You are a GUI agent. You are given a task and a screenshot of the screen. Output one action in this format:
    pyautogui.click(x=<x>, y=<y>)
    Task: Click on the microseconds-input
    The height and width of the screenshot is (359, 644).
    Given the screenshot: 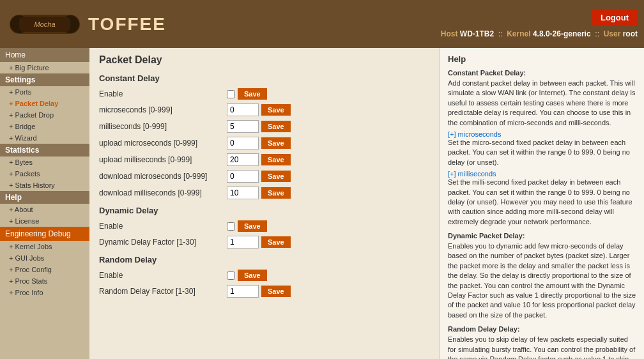 What is the action you would take?
    pyautogui.click(x=243, y=110)
    